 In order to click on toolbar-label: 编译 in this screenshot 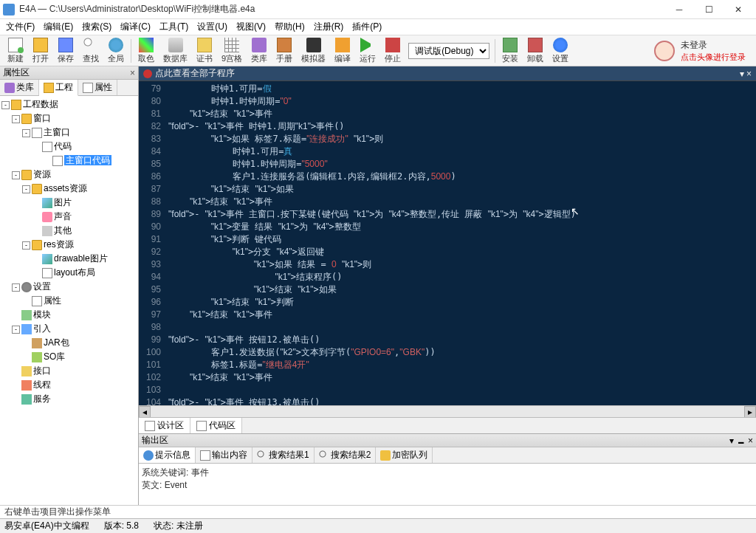, I will do `click(343, 59)`.